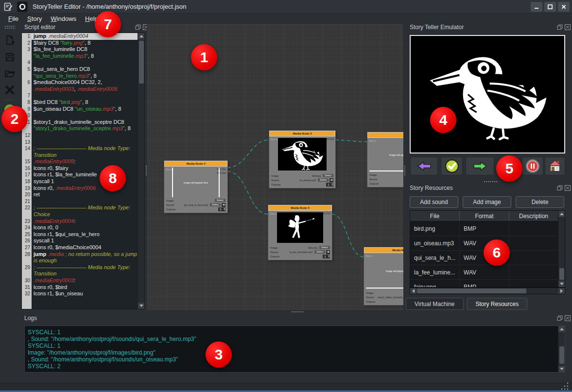 The image size is (572, 392). I want to click on tab-virtual-machine: Virtual Machine, so click(434, 304).